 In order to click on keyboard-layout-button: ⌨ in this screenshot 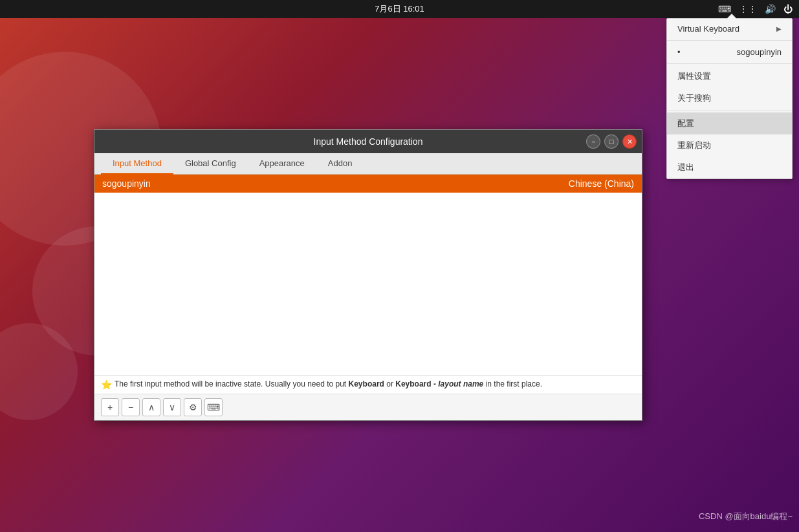, I will do `click(213, 407)`.